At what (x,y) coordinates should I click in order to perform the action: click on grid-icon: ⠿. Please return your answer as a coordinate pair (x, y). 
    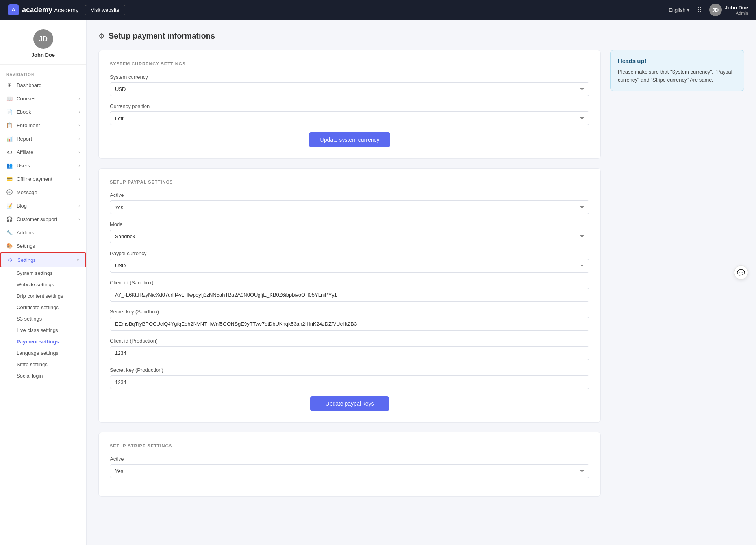
    Looking at the image, I should click on (699, 10).